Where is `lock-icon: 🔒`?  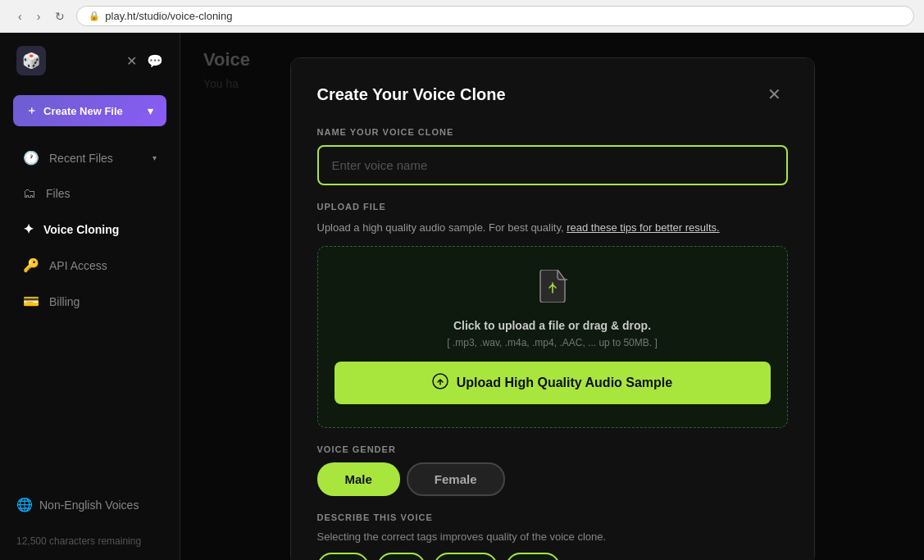
lock-icon: 🔒 is located at coordinates (94, 16).